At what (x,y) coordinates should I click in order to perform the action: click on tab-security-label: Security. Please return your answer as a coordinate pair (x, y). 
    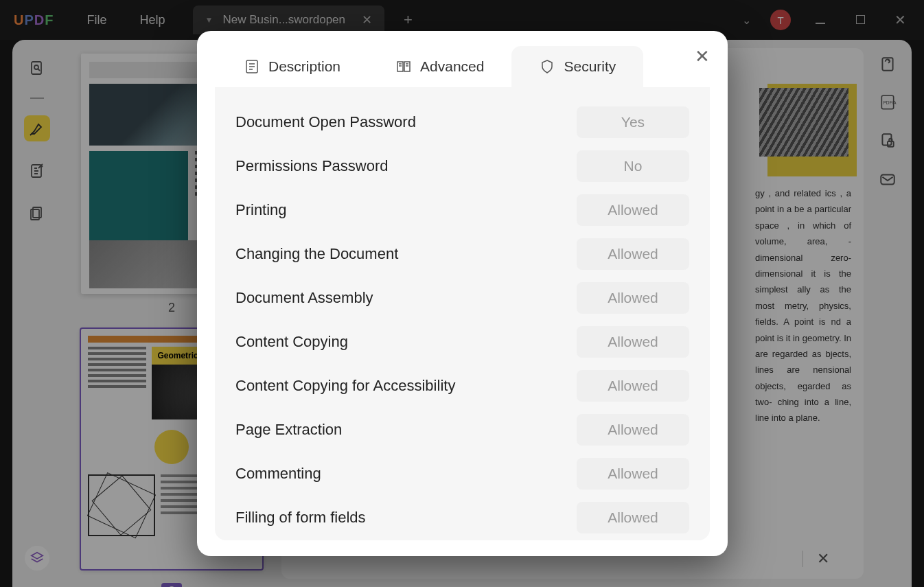
    Looking at the image, I should click on (590, 67).